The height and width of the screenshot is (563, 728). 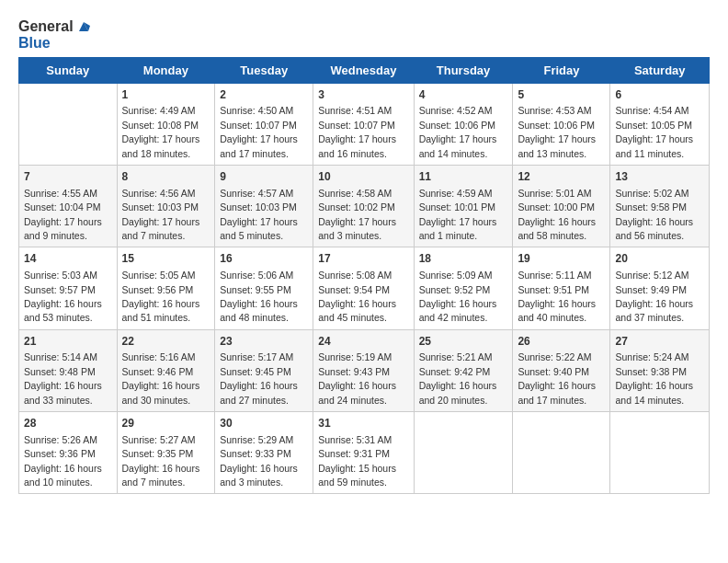 What do you see at coordinates (162, 296) in the screenshot?
I see `day-content: Sunrise: 5:05 AM Sunset: 9:56 PM Dayligh…` at bounding box center [162, 296].